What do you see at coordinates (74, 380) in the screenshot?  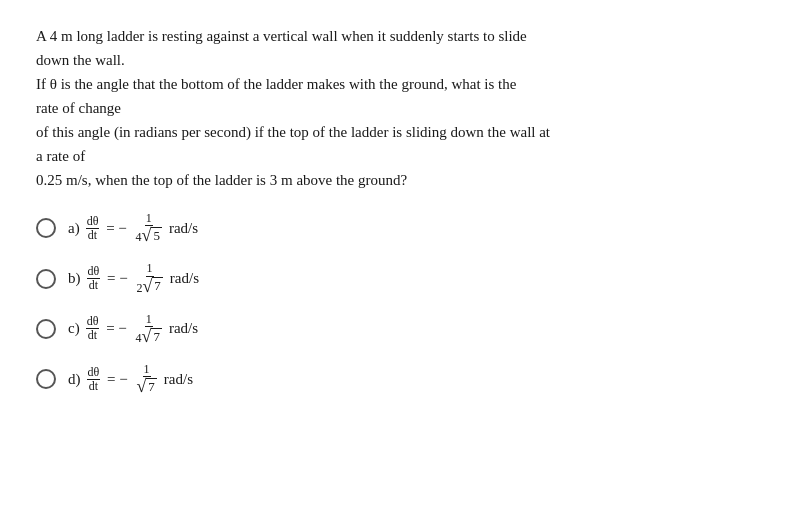 I see `option-d-letter: d)` at bounding box center [74, 380].